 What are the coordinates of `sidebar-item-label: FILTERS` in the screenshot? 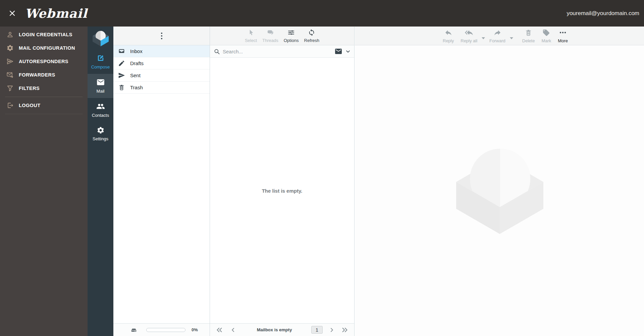 It's located at (29, 88).